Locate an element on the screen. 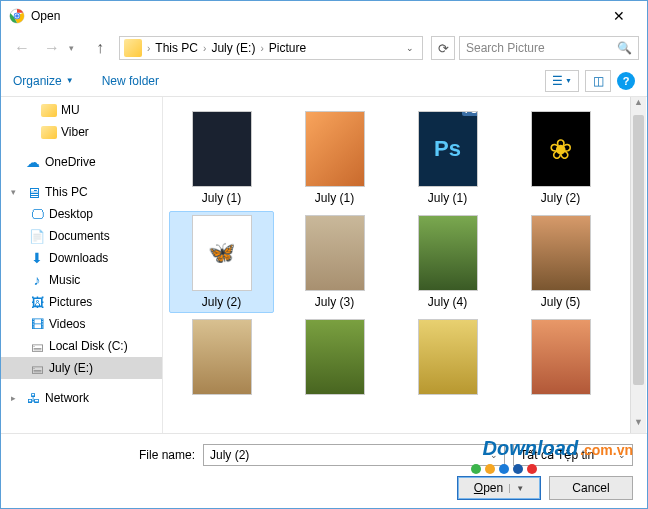 Image resolution: width=648 pixels, height=509 pixels. breadcrumb: Picture is located at coordinates (288, 48).